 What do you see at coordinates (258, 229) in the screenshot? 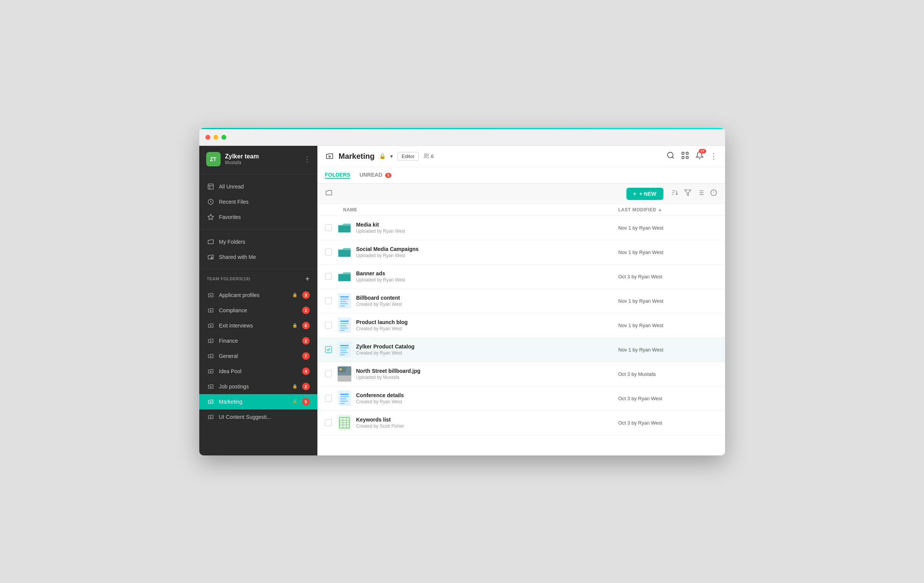
I see `divider2` at bounding box center [258, 229].